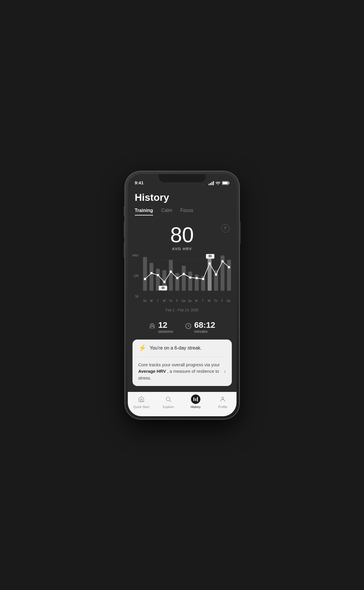  What do you see at coordinates (167, 212) in the screenshot?
I see `tab-calm: Calm` at bounding box center [167, 212].